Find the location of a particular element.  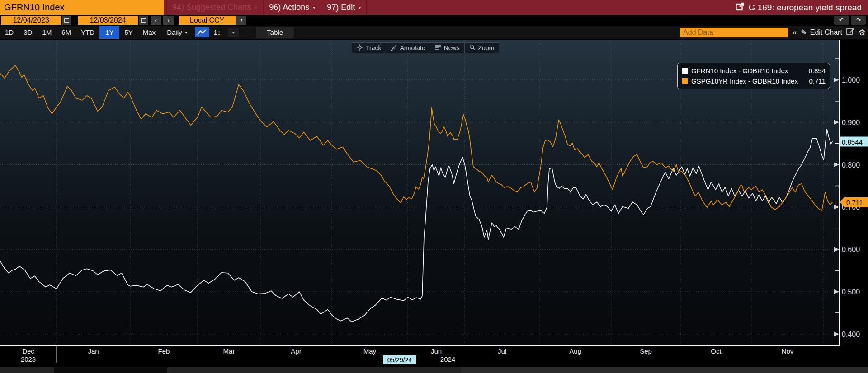

chart-type-caret-icon: ▾ is located at coordinates (233, 33).